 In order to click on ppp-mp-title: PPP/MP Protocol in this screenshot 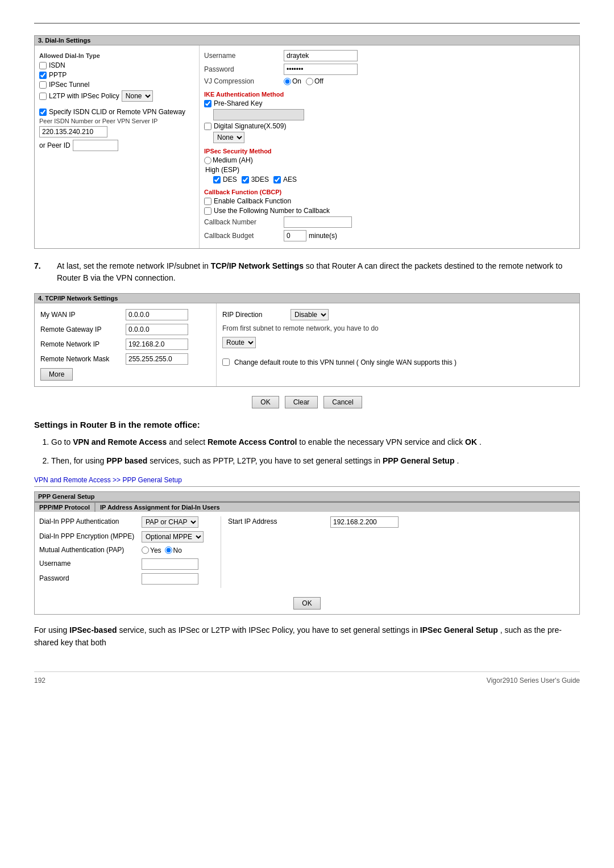, I will do `click(65, 507)`.